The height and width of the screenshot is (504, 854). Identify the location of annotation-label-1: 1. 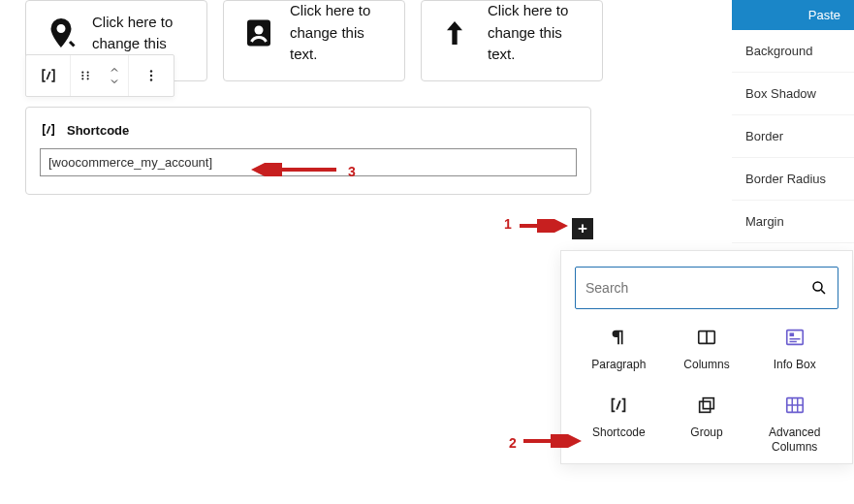
(508, 224).